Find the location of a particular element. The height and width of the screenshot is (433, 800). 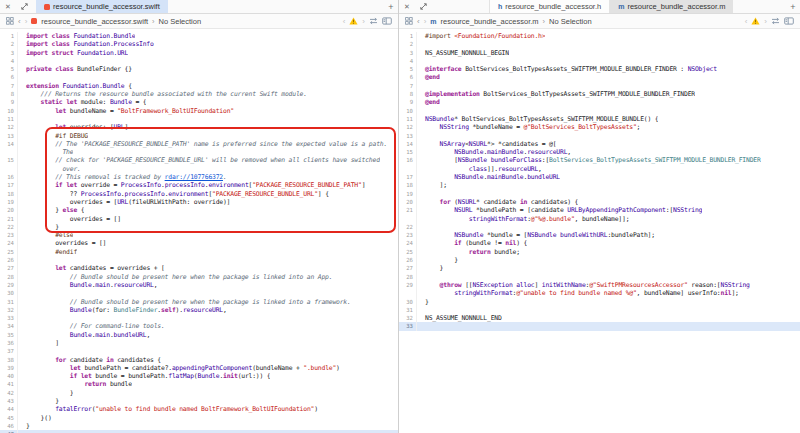

line-number: 23 is located at coordinates (9, 235).